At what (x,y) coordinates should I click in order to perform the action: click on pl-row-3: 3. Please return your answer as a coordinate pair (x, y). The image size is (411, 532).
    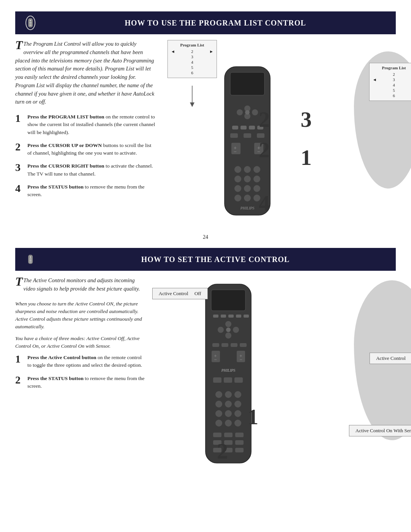
    Looking at the image, I should click on (192, 57).